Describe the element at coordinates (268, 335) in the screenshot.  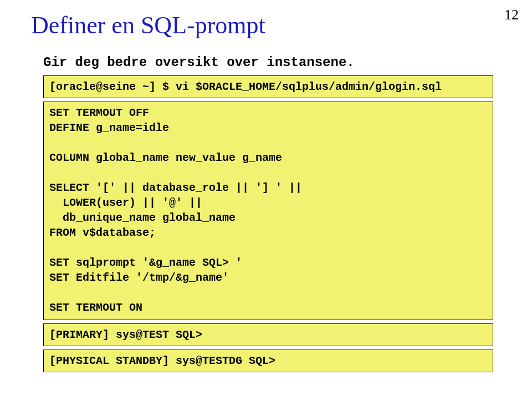
I see `code-block-prompt-primary: [PRIMARY] sys@TEST SQL>` at that location.